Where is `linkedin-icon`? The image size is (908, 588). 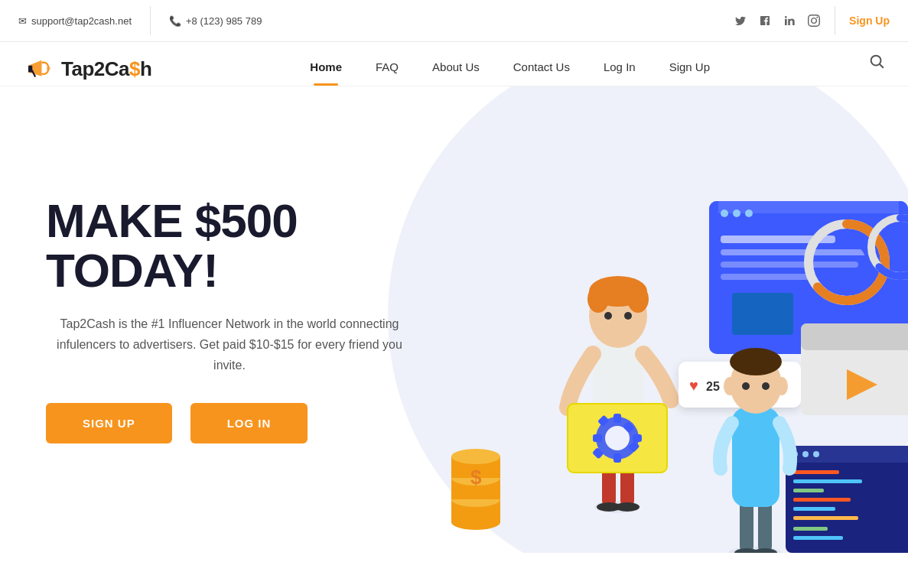
linkedin-icon is located at coordinates (789, 21).